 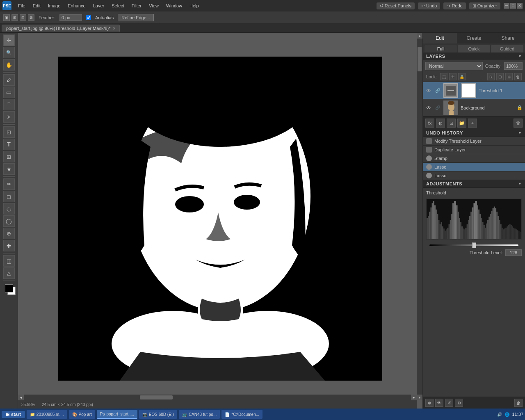 What do you see at coordinates (474, 158) in the screenshot?
I see `history-item-stamp: Stamp` at bounding box center [474, 158].